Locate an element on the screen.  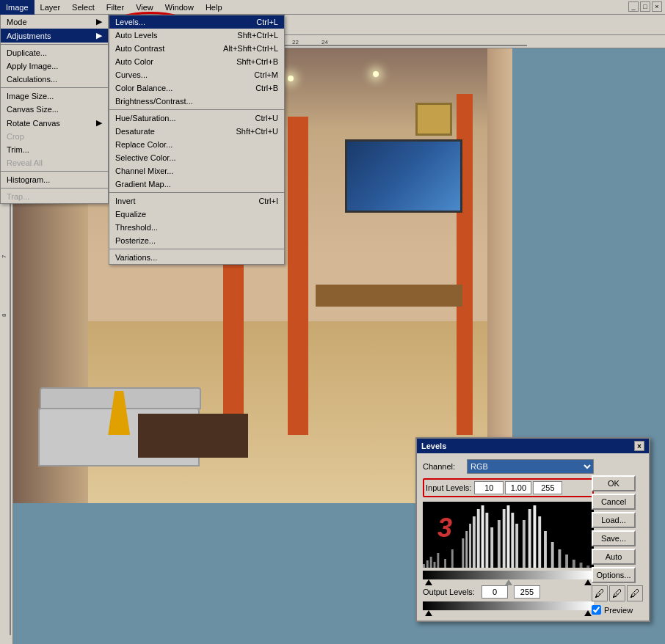
menubar-filter: Filter is located at coordinates (115, 7).